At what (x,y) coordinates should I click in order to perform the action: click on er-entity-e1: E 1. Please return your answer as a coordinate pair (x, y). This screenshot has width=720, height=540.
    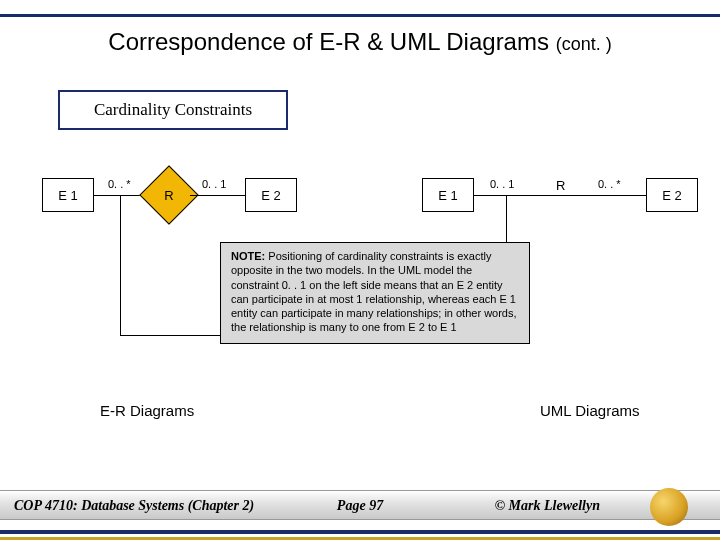
    Looking at the image, I should click on (68, 195).